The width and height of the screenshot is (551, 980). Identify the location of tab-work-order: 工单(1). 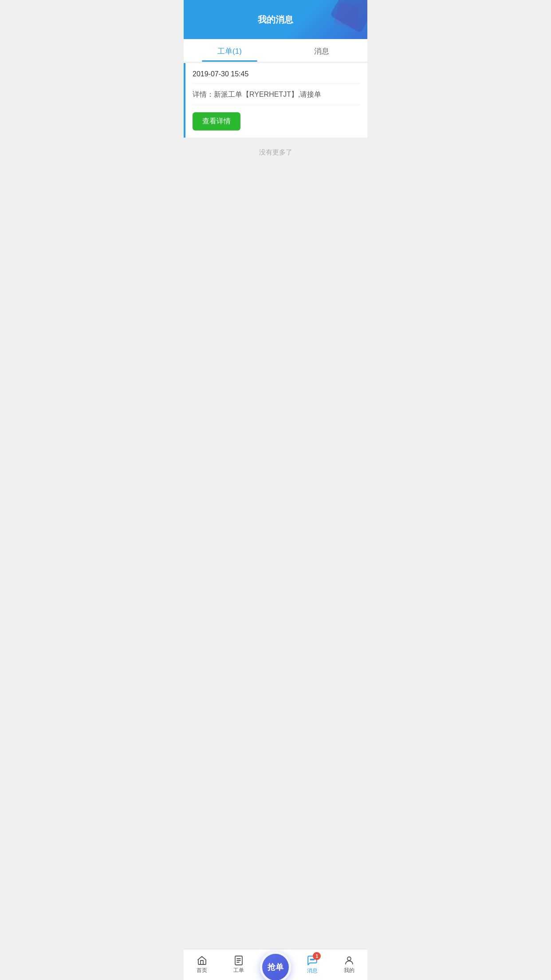
(230, 51).